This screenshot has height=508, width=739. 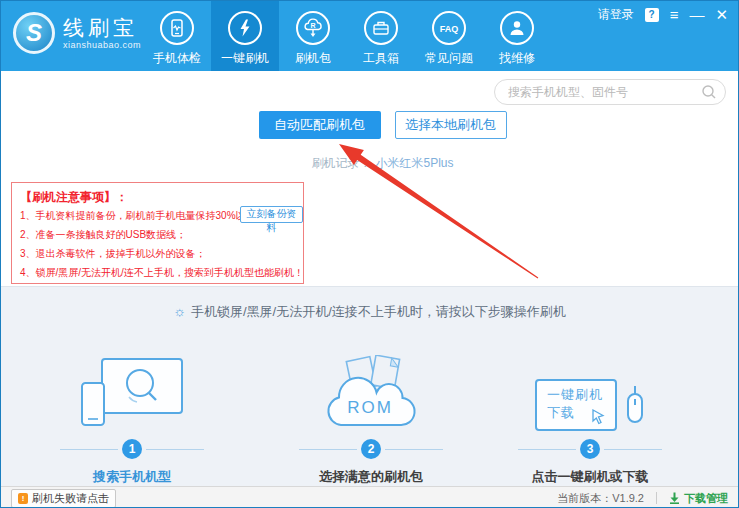 What do you see at coordinates (34, 33) in the screenshot?
I see `logo-icon: S` at bounding box center [34, 33].